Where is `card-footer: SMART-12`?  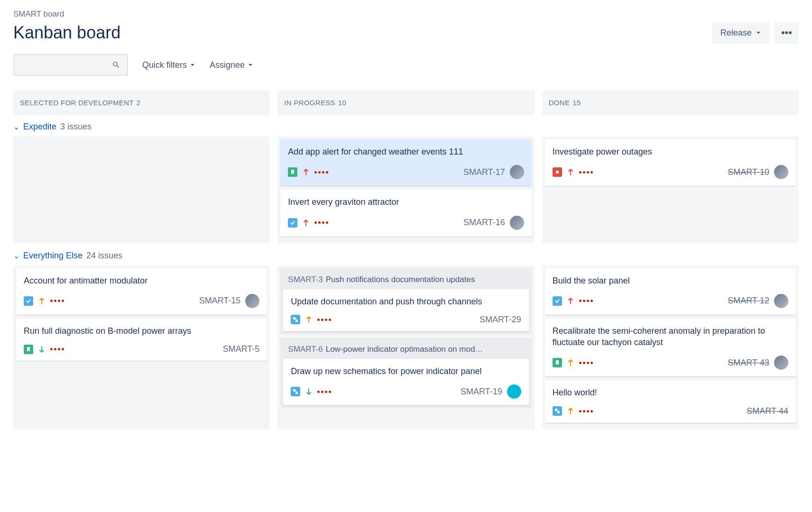
card-footer: SMART-12 is located at coordinates (671, 301).